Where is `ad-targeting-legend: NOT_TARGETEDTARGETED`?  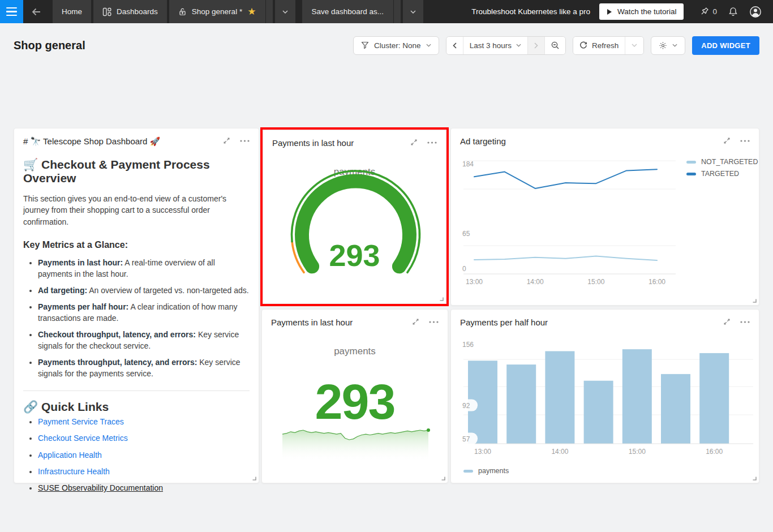
ad-targeting-legend: NOT_TARGETEDTARGETED is located at coordinates (722, 168).